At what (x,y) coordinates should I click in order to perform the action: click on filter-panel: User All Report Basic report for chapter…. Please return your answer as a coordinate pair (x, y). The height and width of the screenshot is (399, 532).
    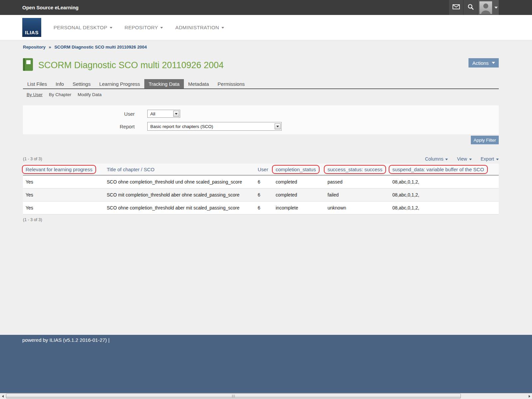
    Looking at the image, I should click on (261, 120).